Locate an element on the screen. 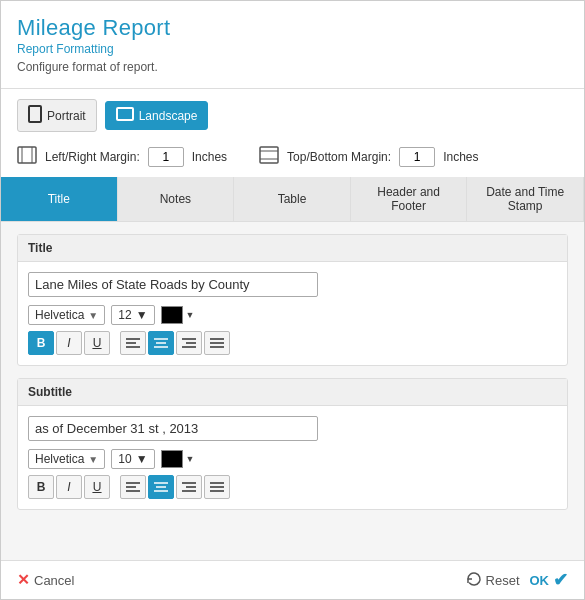  subtitle-align-right-button is located at coordinates (189, 487).